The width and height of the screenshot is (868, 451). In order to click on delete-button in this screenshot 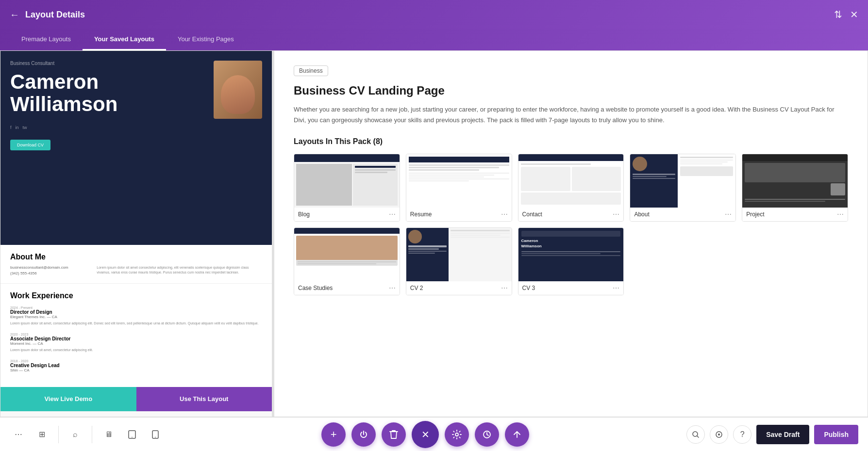, I will do `click(394, 435)`.